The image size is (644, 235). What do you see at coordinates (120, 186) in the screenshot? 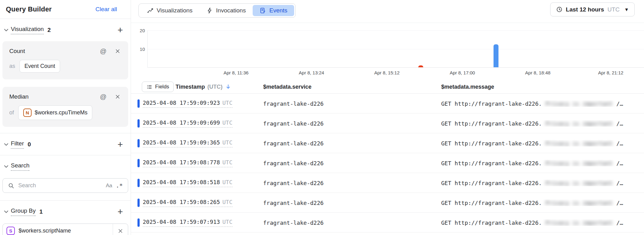
I see `regex-icon: .*` at bounding box center [120, 186].